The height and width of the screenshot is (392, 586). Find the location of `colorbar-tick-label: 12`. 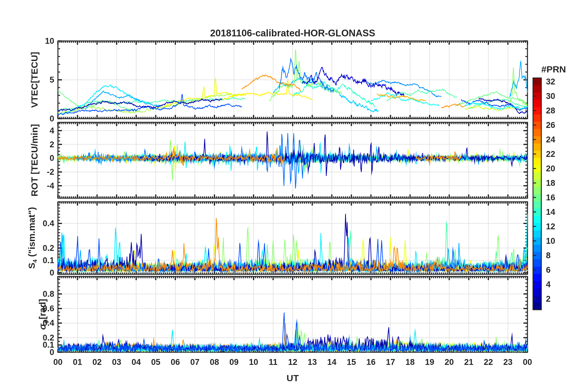

colorbar-tick-label: 12 is located at coordinates (558, 227).